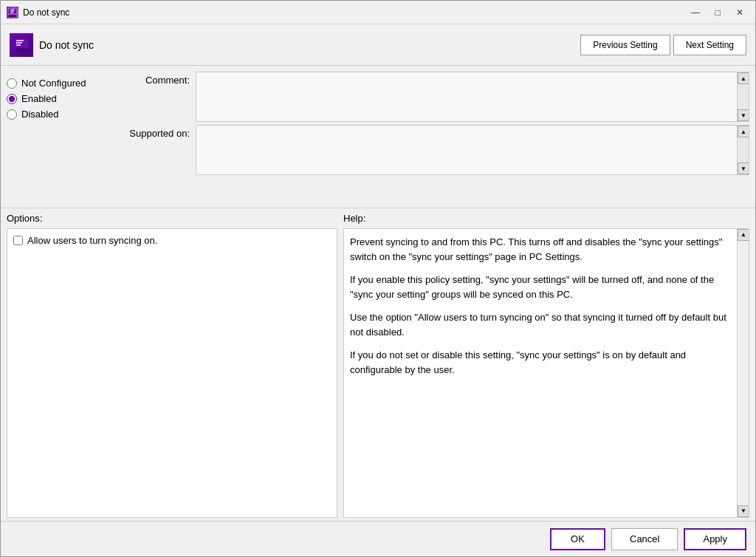  I want to click on help-paragraph-2: If you enable this policy setting, "sync…, so click(540, 287).